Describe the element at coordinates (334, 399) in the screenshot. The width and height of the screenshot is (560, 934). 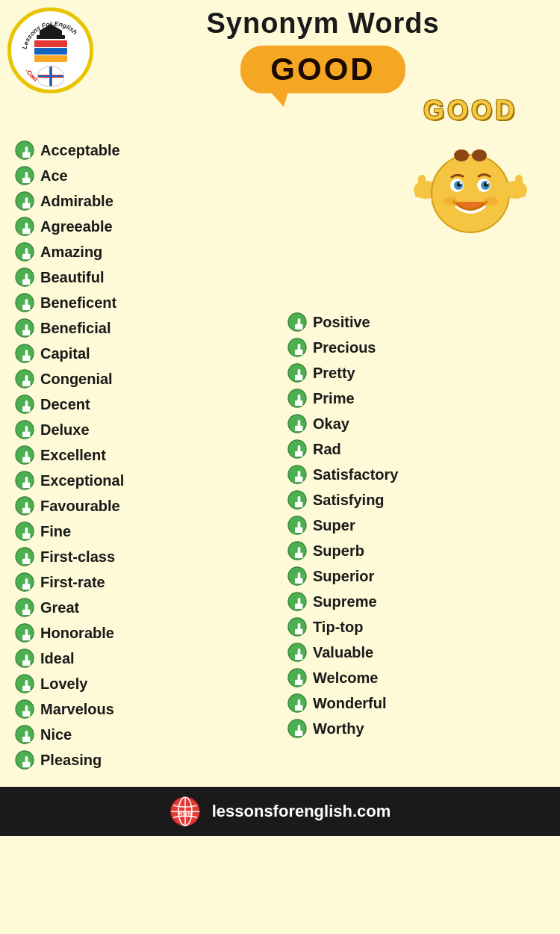
I see `word-text: Prime` at that location.